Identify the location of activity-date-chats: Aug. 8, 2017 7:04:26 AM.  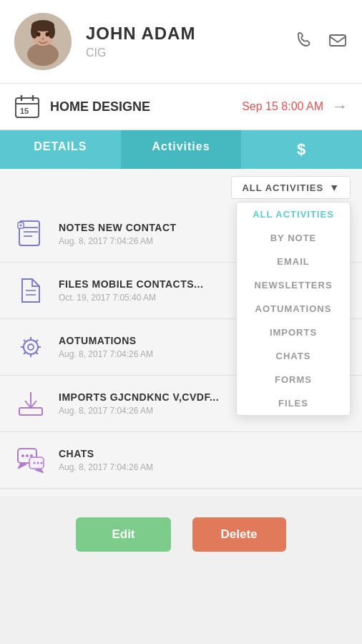
(203, 467).